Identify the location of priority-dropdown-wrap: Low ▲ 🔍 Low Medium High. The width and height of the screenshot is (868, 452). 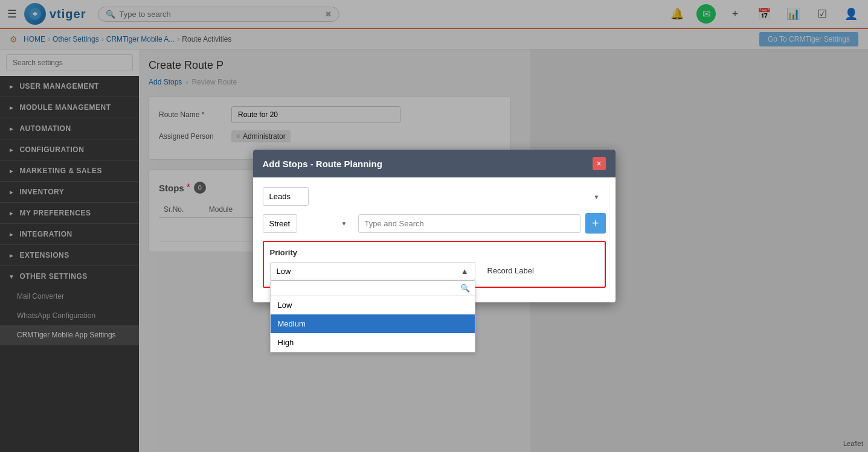
(373, 272).